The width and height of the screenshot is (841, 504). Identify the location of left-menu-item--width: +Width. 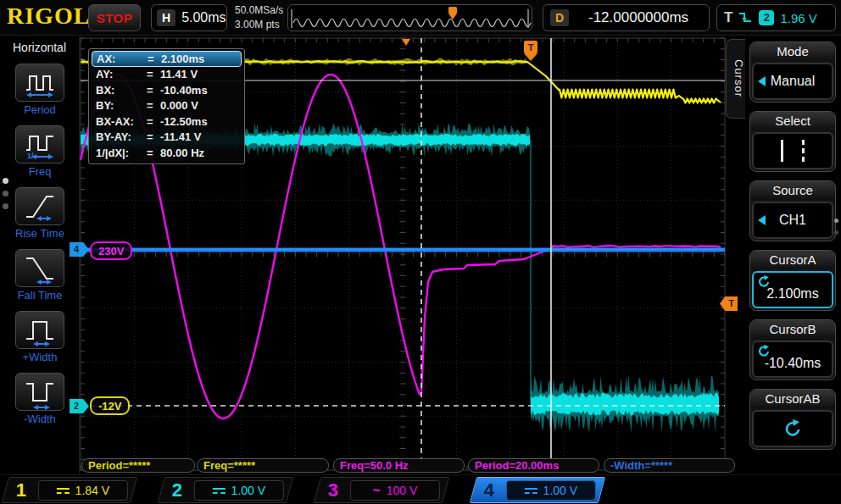
(40, 337).